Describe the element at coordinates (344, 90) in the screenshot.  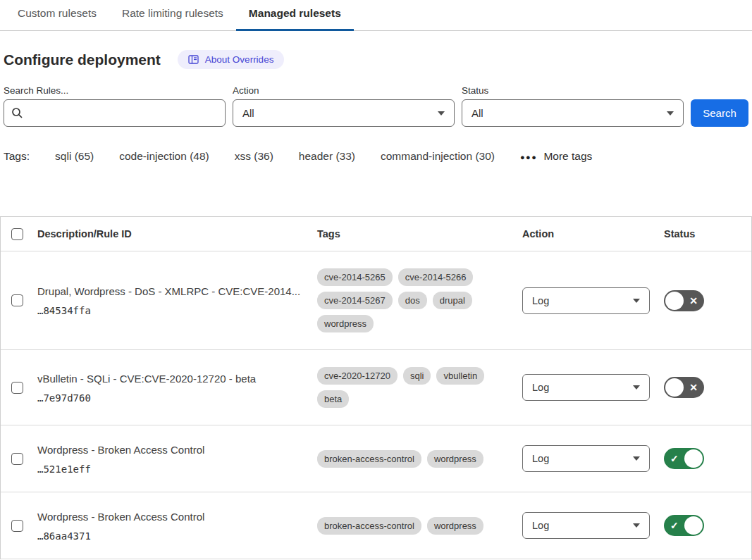
I see `action-filter-label: Action` at that location.